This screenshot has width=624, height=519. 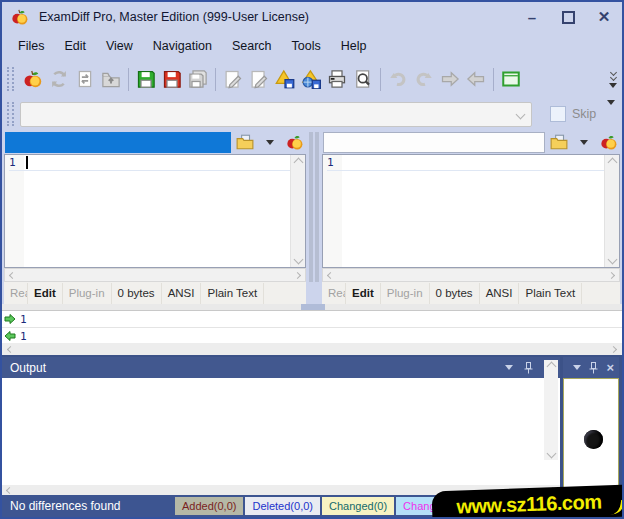 I want to click on left-editor: 1, so click(x=155, y=211).